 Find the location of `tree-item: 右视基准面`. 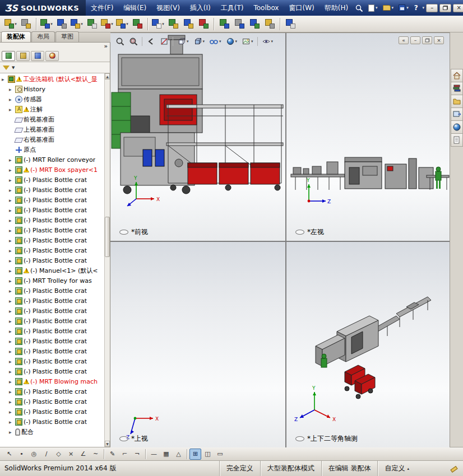

tree-item: 右视基准面 is located at coordinates (53, 139).